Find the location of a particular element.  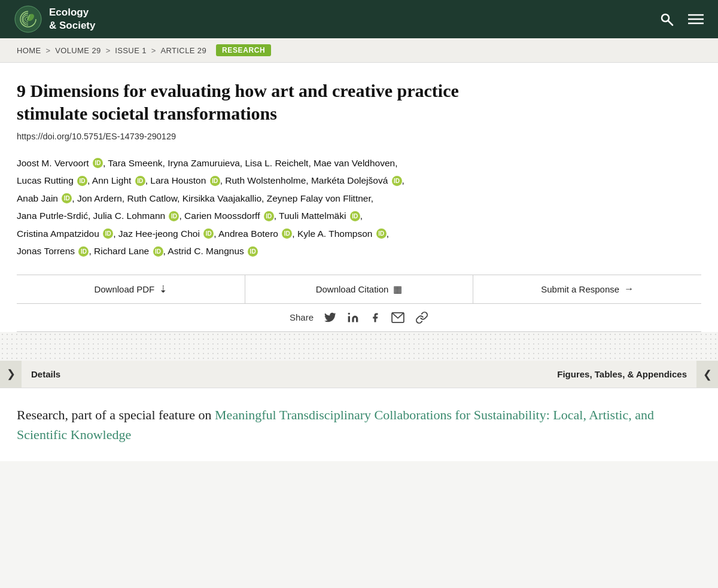

article-doi: https://doi.org/10.5751/ES-14739-290129 is located at coordinates (359, 136).